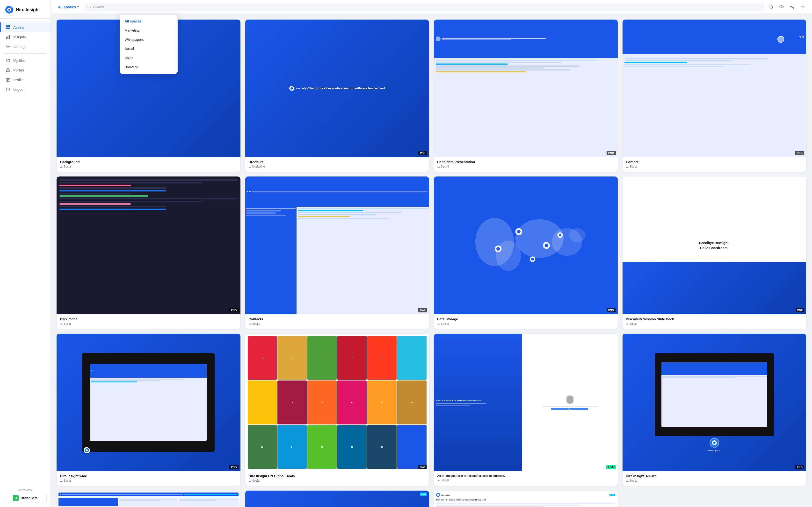 The height and width of the screenshot is (507, 812). Describe the element at coordinates (526, 162) in the screenshot. I see `card-candidate-title: Candidate Presentation` at that location.